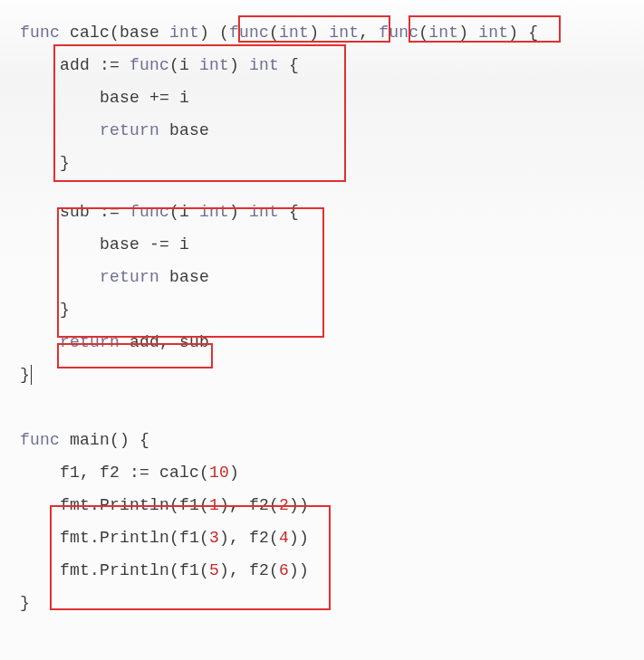 Image resolution: width=644 pixels, height=660 pixels. I want to click on code-text: ) (, so click(214, 33).